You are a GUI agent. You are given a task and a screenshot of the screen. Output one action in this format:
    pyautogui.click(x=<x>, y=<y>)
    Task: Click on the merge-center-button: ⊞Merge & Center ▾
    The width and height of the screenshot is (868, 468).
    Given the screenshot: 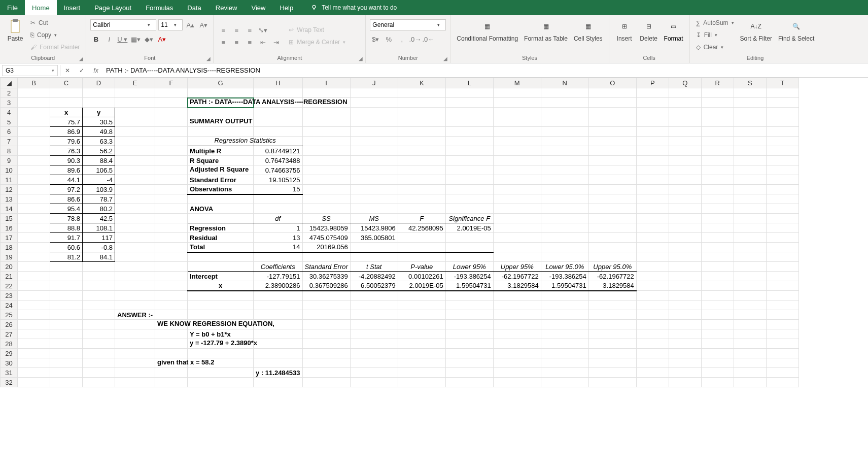 What is the action you would take?
    pyautogui.click(x=317, y=42)
    